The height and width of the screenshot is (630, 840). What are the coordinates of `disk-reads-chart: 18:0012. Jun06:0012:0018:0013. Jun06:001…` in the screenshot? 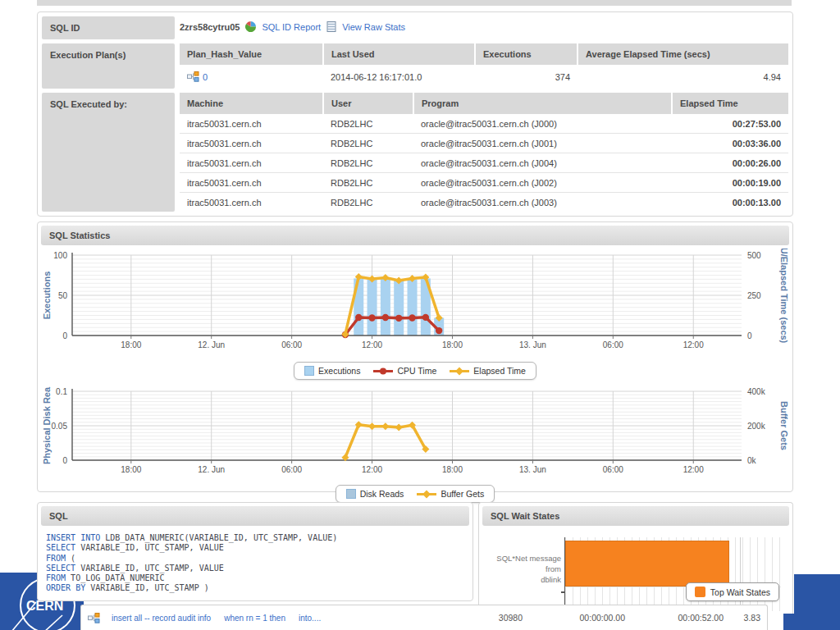 It's located at (417, 434).